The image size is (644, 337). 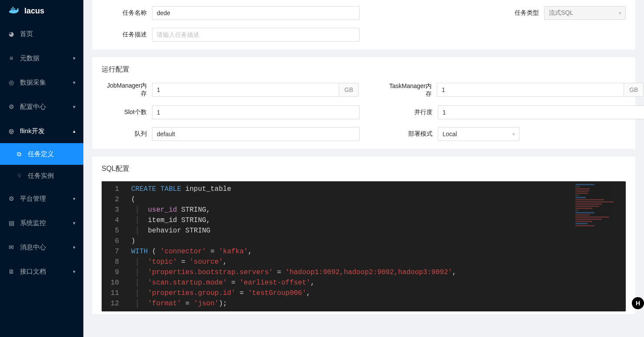 What do you see at coordinates (11, 131) in the screenshot?
I see `target-icon: ◎` at bounding box center [11, 131].